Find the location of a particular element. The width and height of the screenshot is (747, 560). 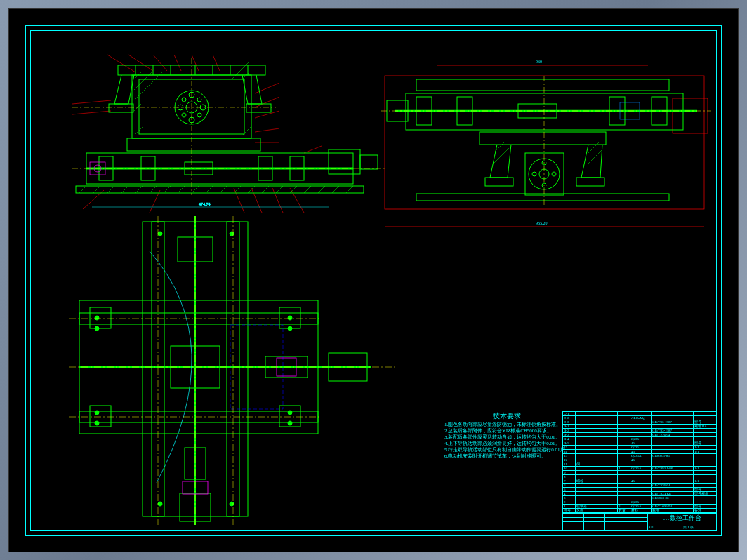

note-line: 1.图色各动向部应尽量涂防锈油，未标注倒角按标准。 is located at coordinates (507, 425).